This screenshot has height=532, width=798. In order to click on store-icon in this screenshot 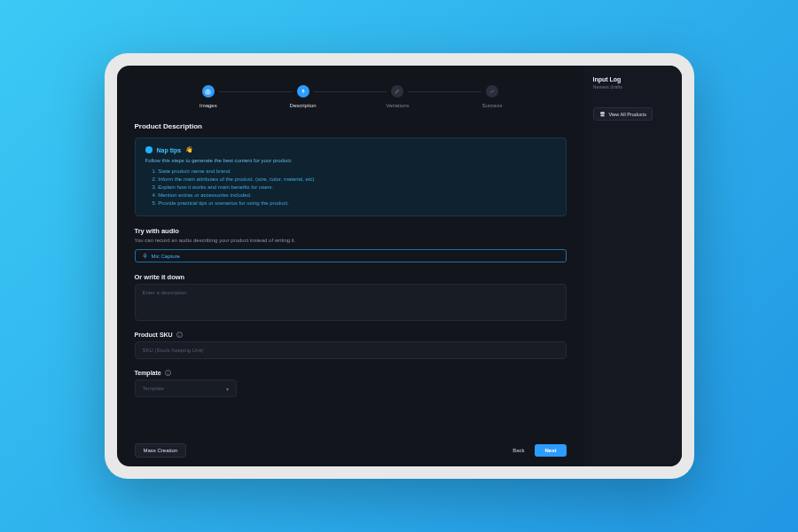, I will do `click(603, 113)`.